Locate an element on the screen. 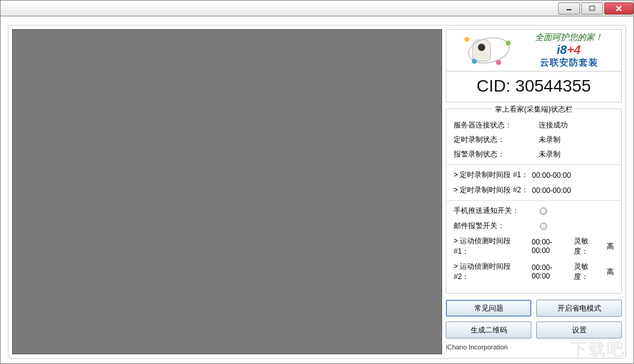 This screenshot has height=364, width=634. motion1-sens-value: 高 is located at coordinates (610, 246).